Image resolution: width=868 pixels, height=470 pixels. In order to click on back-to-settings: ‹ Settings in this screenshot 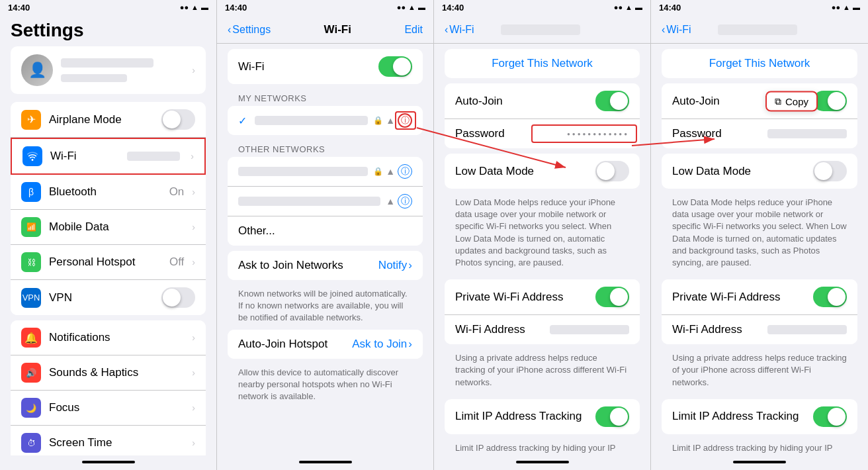, I will do `click(249, 30)`.